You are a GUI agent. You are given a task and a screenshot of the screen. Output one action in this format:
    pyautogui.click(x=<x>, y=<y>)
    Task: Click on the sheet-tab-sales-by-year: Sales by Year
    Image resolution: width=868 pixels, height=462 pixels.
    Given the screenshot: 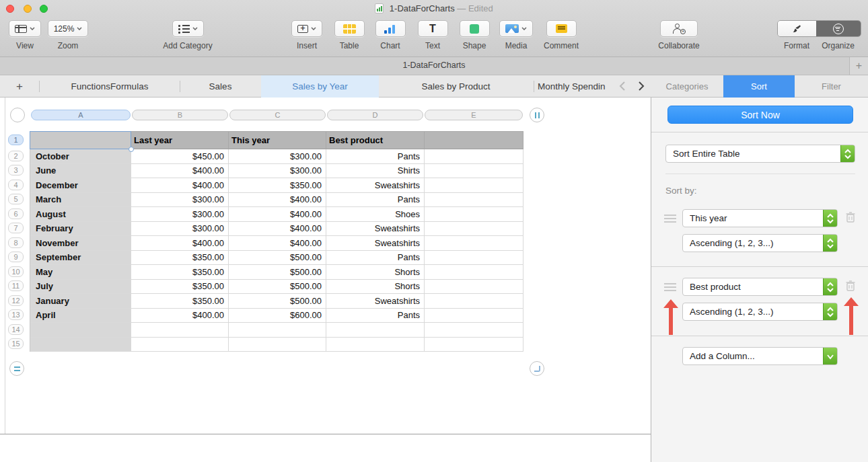 What is the action you would take?
    pyautogui.click(x=320, y=86)
    